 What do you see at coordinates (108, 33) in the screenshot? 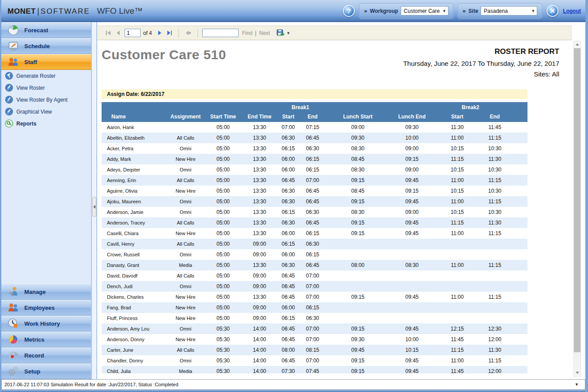
I see `first-page-button` at bounding box center [108, 33].